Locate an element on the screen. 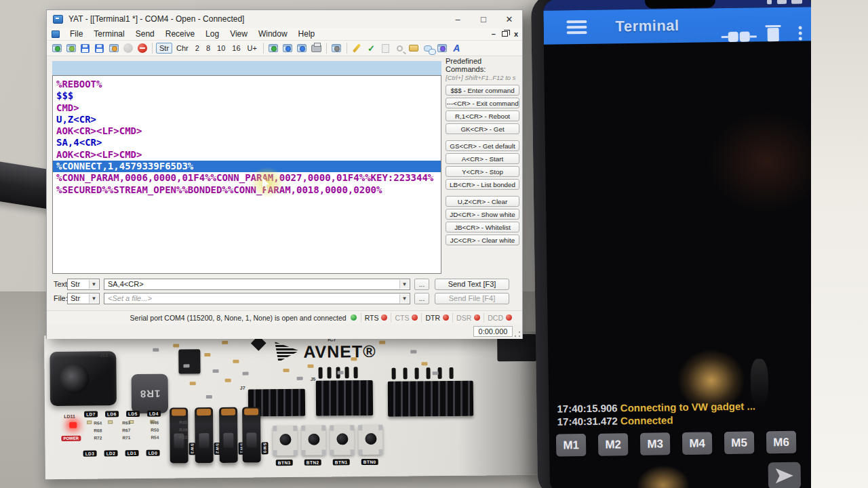  menu-view: View is located at coordinates (239, 34).